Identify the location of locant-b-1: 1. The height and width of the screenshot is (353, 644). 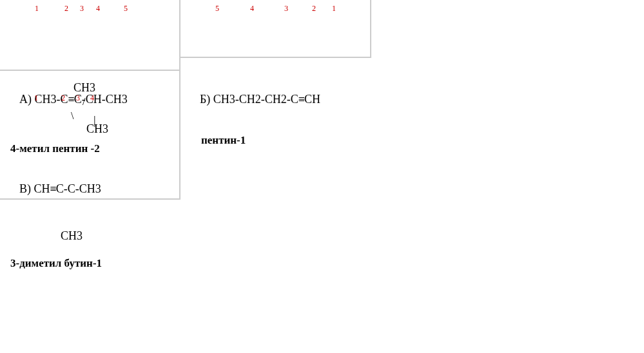
(334, 9).